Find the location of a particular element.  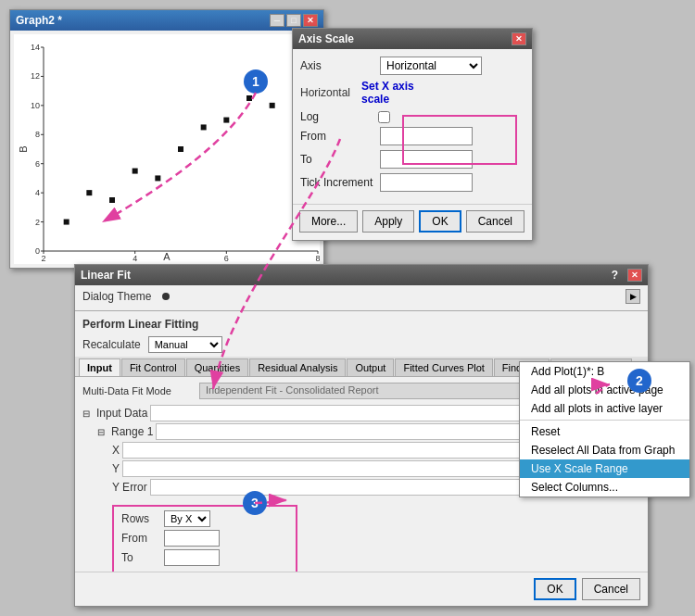

lf-recalc-row: Recalculate Manual is located at coordinates (361, 346).